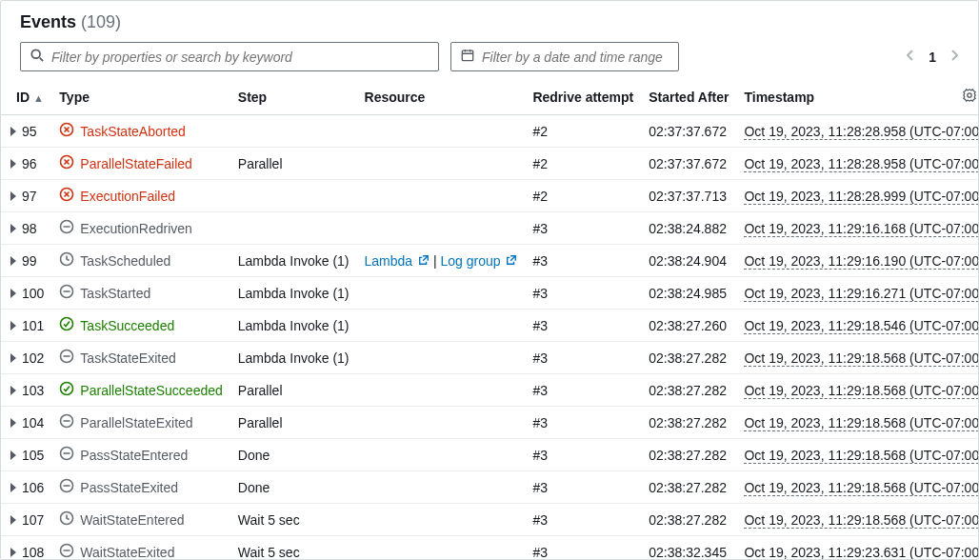 The image size is (979, 560). What do you see at coordinates (397, 261) in the screenshot?
I see `lambda-link: Lambda` at bounding box center [397, 261].